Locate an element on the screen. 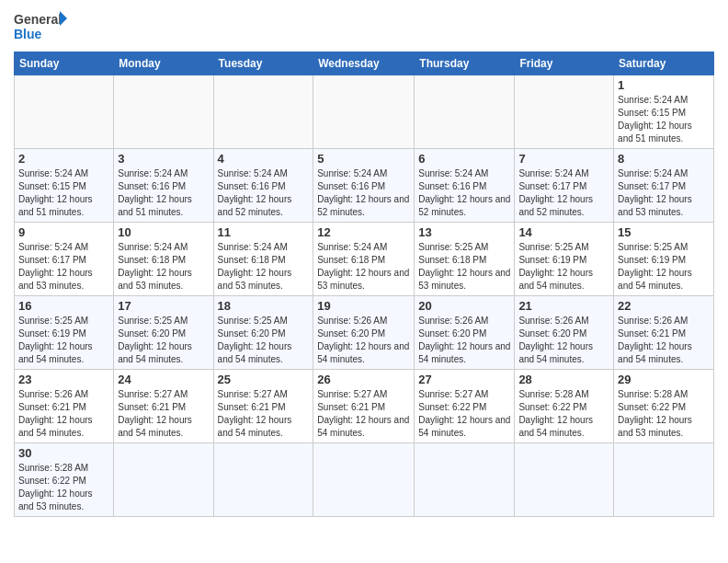 This screenshot has width=728, height=563. calendar-header: SundayMondayTuesdayWednesdayThursdayFrid… is located at coordinates (364, 64).